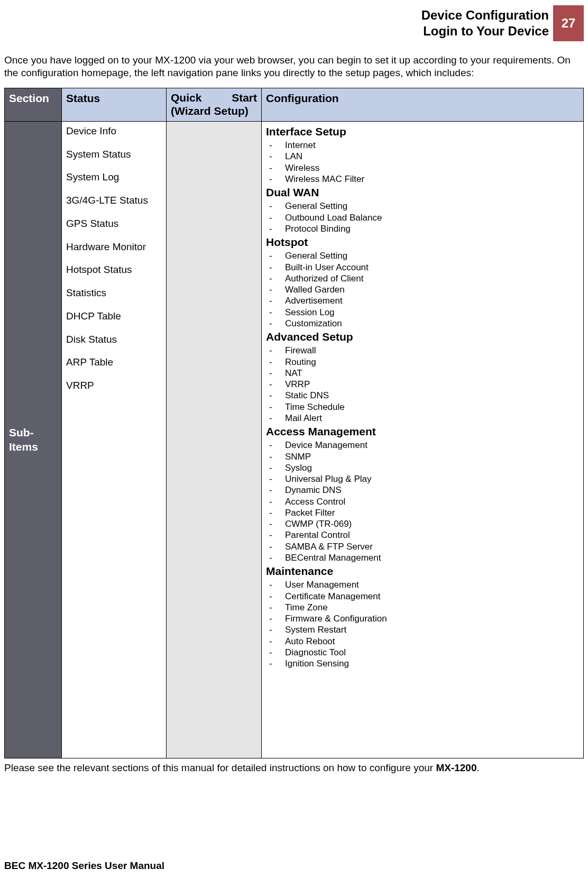  Describe the element at coordinates (422, 585) in the screenshot. I see `config-item: User Management` at that location.